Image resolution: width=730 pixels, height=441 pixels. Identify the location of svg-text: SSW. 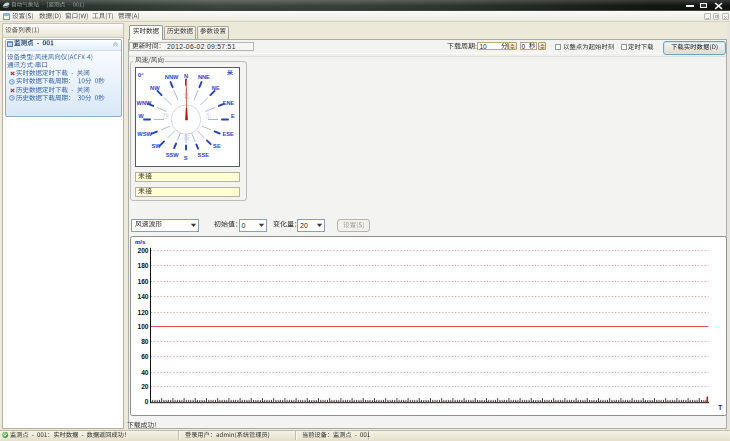
(173, 155).